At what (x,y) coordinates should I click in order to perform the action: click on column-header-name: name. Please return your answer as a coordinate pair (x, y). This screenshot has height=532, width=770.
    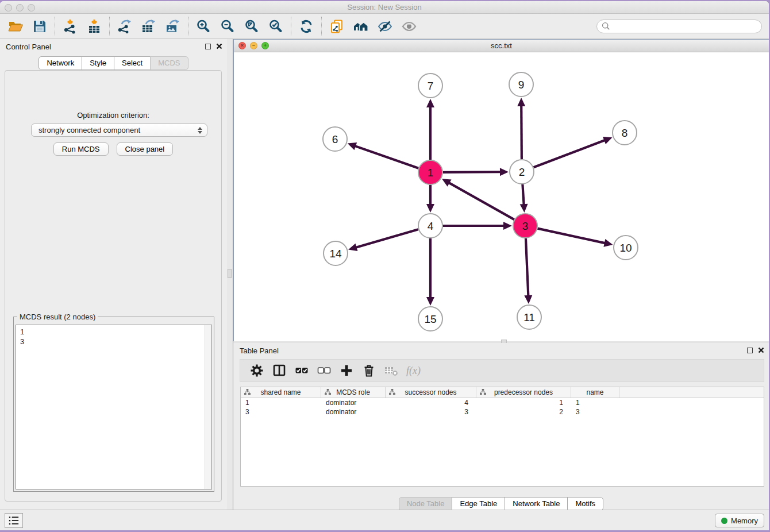
    Looking at the image, I should click on (595, 392).